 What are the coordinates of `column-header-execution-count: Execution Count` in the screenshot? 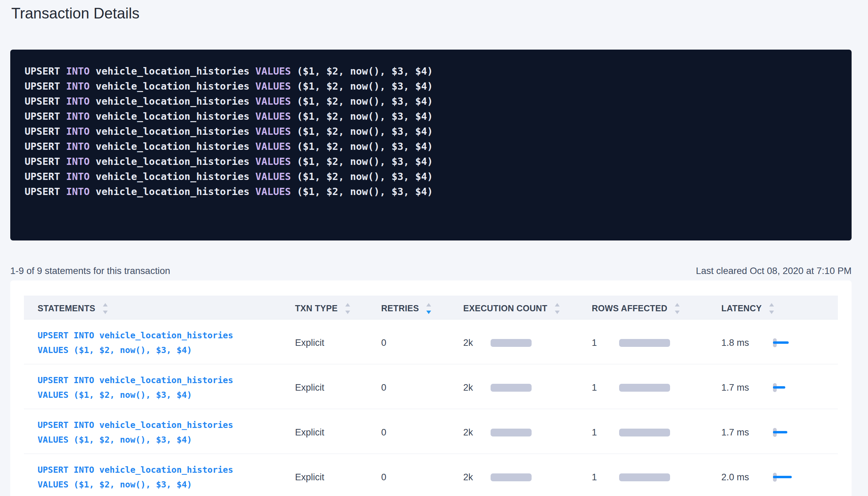 It's located at (528, 309).